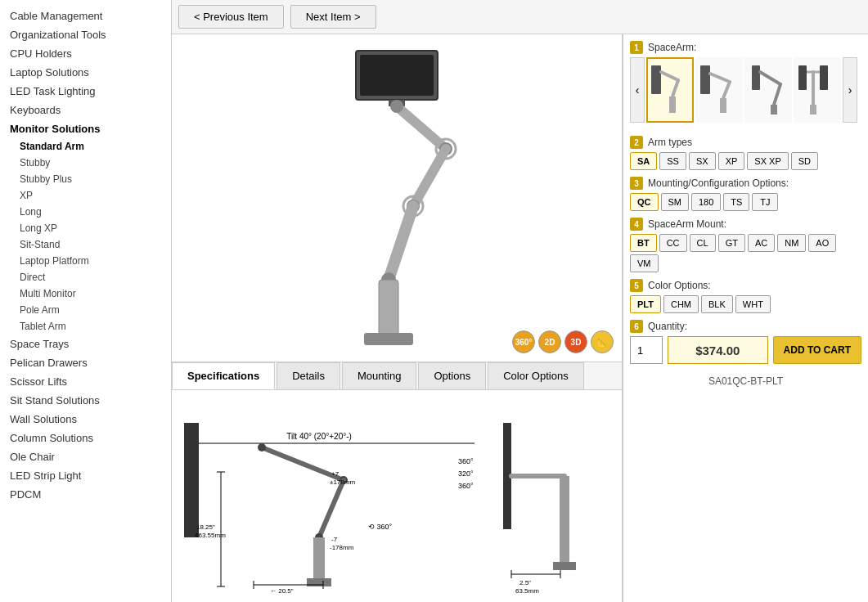 This screenshot has width=868, height=602. Describe the element at coordinates (85, 381) in the screenshot. I see `sidebar-item-scissor-lifts: Scissor Lifts` at that location.